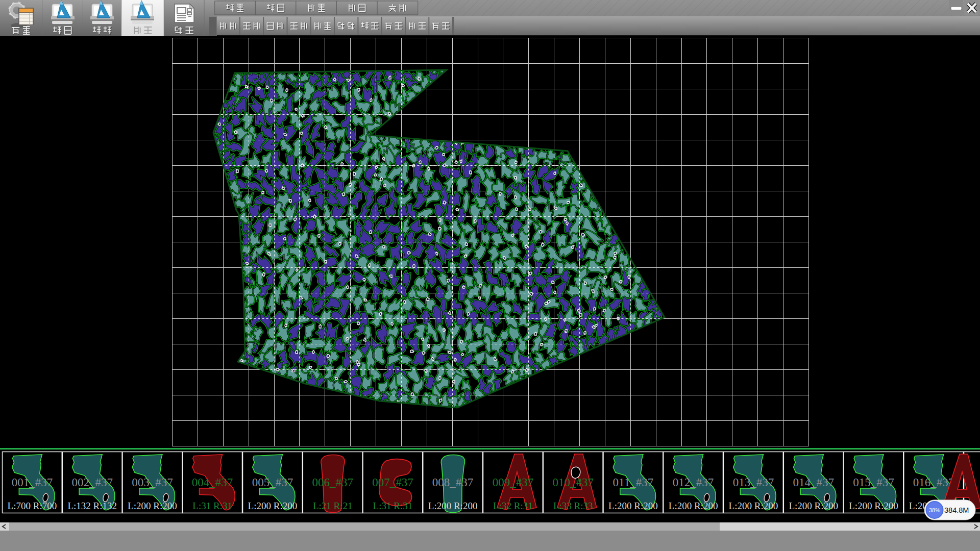 This screenshot has height=551, width=980. I want to click on svg-text: 009_#37, so click(513, 483).